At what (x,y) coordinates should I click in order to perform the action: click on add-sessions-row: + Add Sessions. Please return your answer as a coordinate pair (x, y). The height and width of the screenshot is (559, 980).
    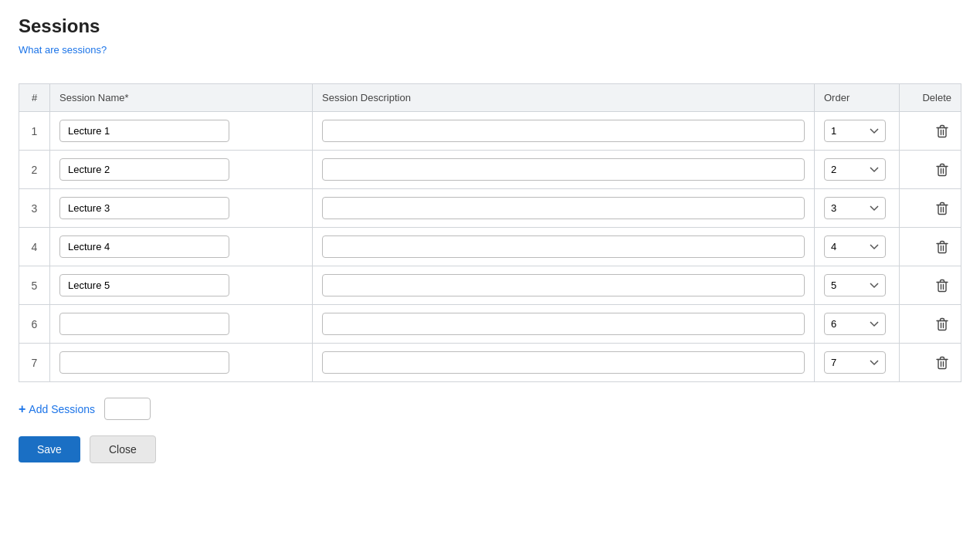
    Looking at the image, I should click on (490, 409).